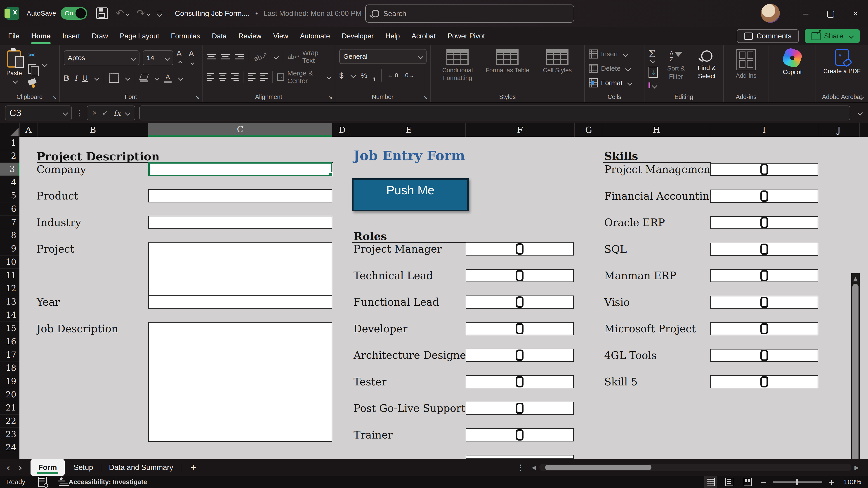 The height and width of the screenshot is (488, 868). I want to click on column-header-B: B, so click(93, 130).